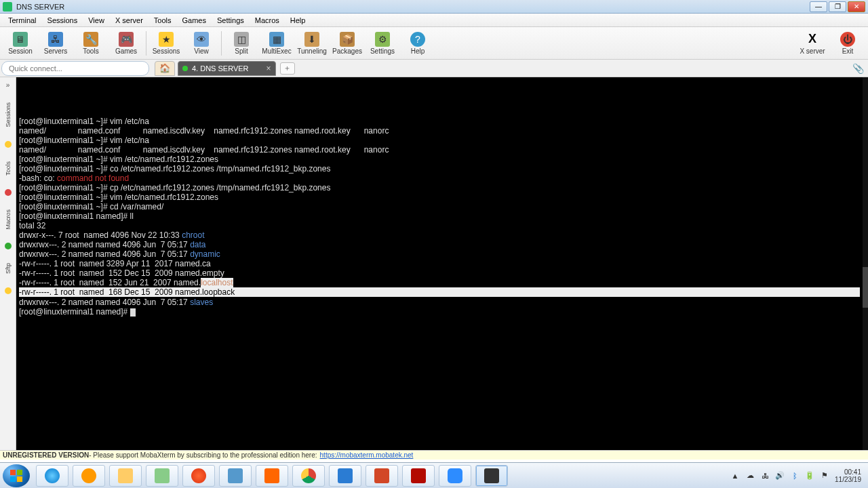  I want to click on status-link: https://mobaxterm.mobatek.net, so click(367, 455).